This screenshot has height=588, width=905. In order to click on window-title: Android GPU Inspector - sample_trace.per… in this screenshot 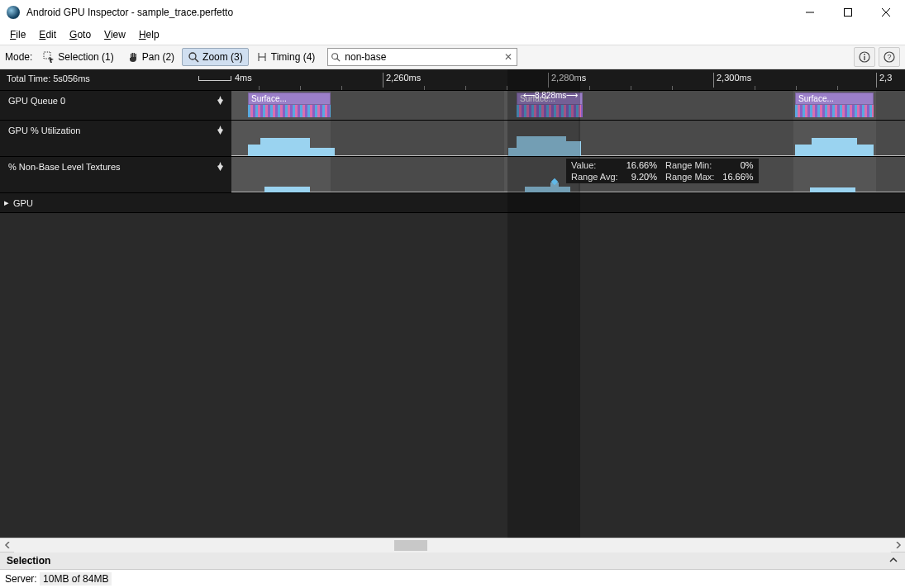, I will do `click(130, 12)`.